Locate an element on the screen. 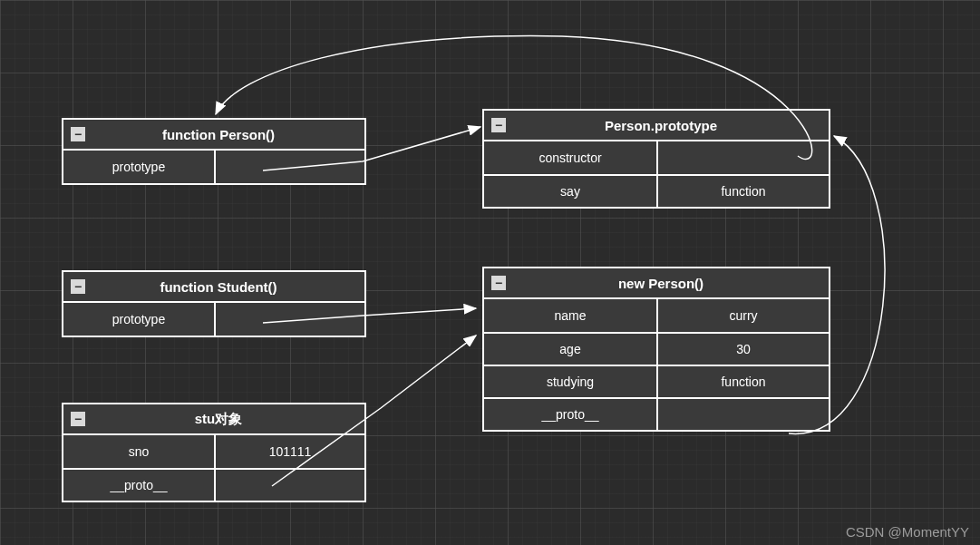  cell-value: curry is located at coordinates (742, 316).